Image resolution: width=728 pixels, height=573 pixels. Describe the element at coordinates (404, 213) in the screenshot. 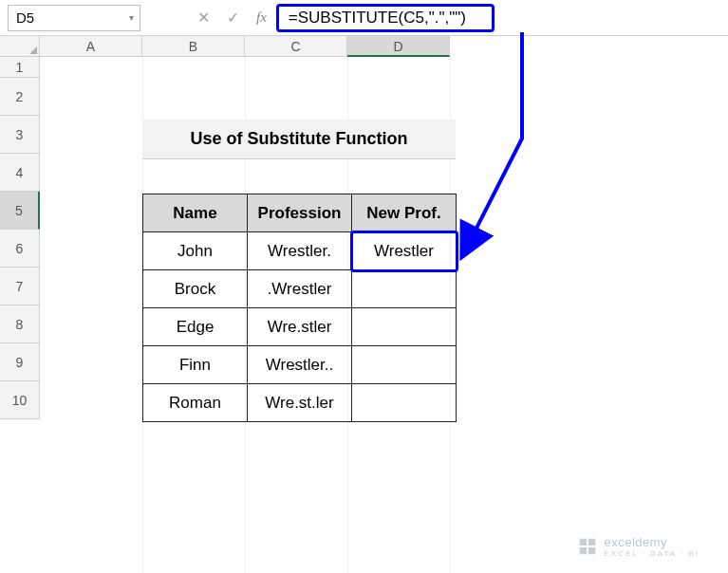

I see `header-newprof: New Prof.` at that location.